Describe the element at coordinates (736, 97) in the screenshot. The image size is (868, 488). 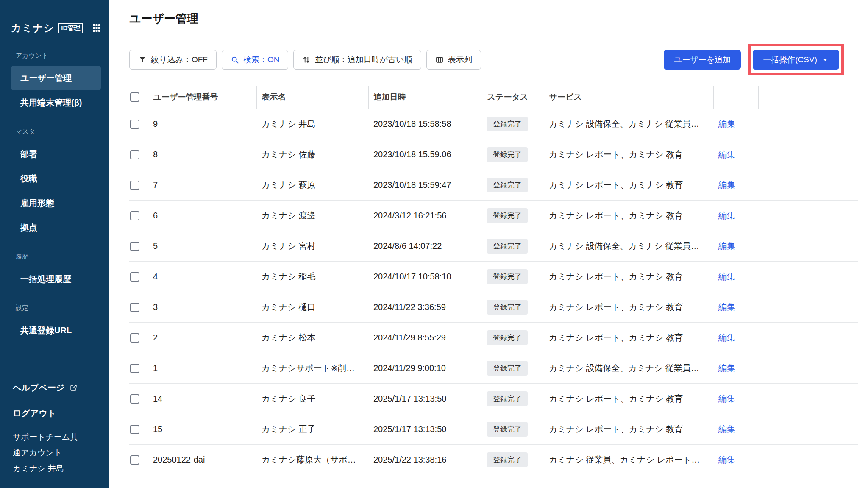
I see `col-header-edit` at that location.